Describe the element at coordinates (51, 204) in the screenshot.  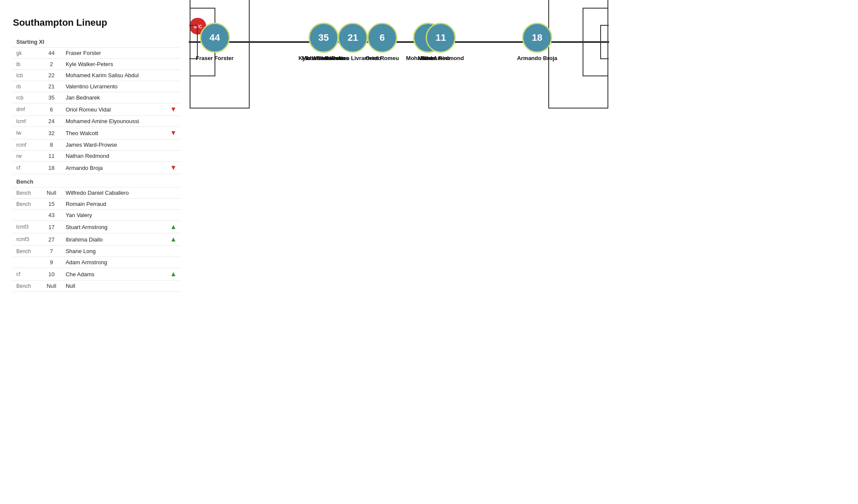
I see `player-number: 15` at that location.